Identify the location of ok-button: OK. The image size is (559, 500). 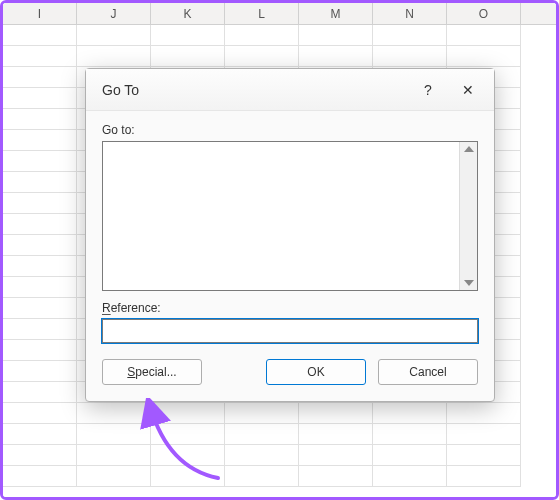
(316, 372).